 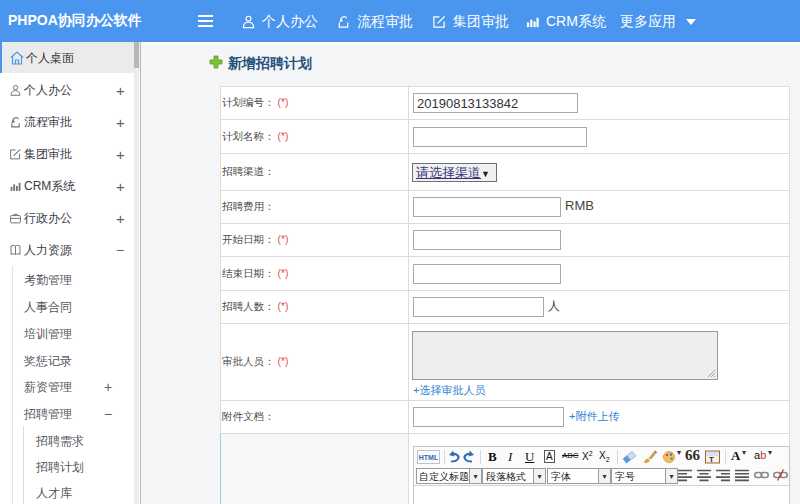 I want to click on svg-text: T, so click(x=712, y=460).